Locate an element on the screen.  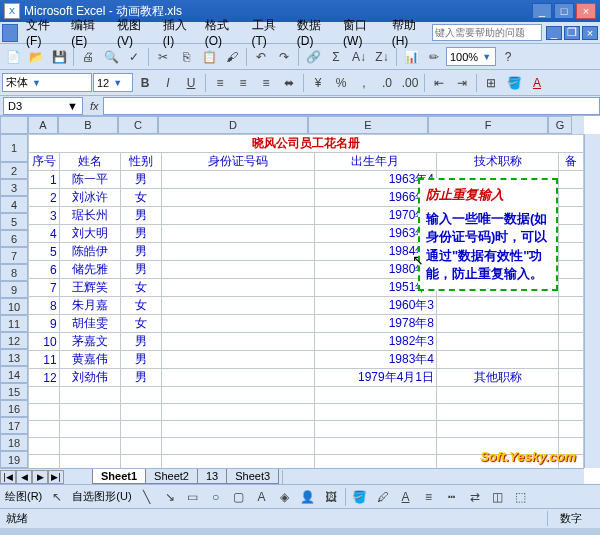
preview-button: 🔍 is located at coordinates (111, 57).